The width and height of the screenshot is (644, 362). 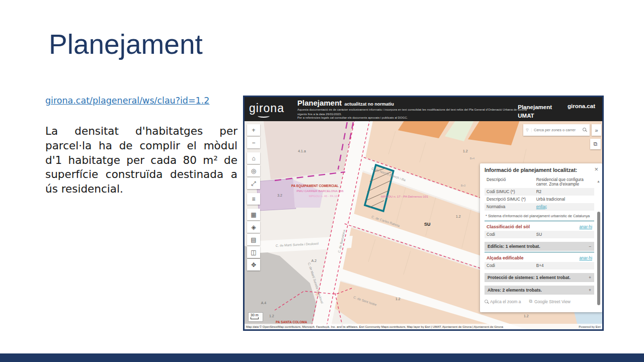 What do you see at coordinates (582, 106) in the screenshot?
I see `header-site-name: girona.cat` at bounding box center [582, 106].